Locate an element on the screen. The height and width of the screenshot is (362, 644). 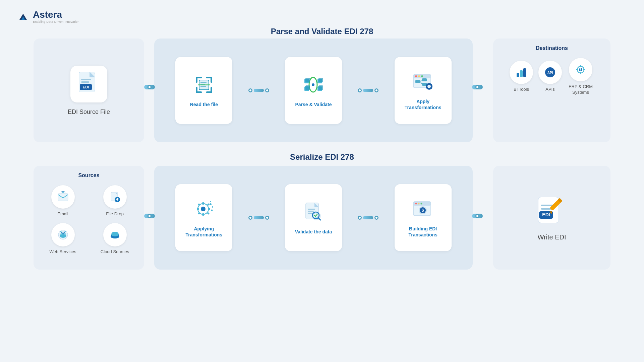
bottom-left-connector is located at coordinates (150, 216).